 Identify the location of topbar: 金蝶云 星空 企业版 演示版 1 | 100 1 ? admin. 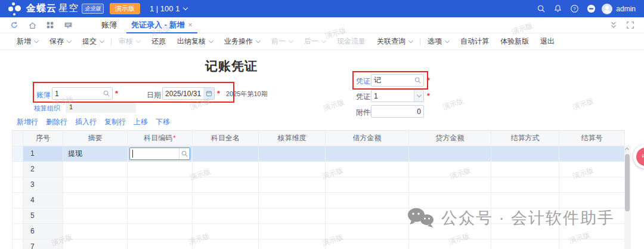
(322, 8).